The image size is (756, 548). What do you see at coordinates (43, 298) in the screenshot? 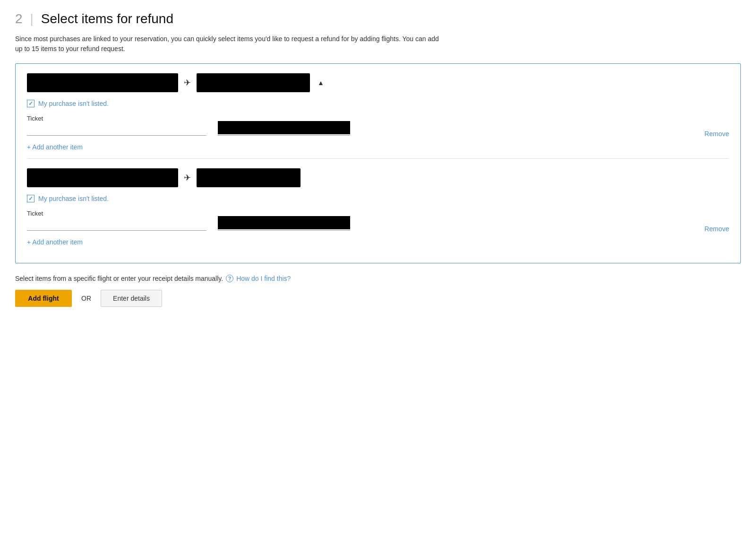
I see `add-flight-button: Add flight` at bounding box center [43, 298].